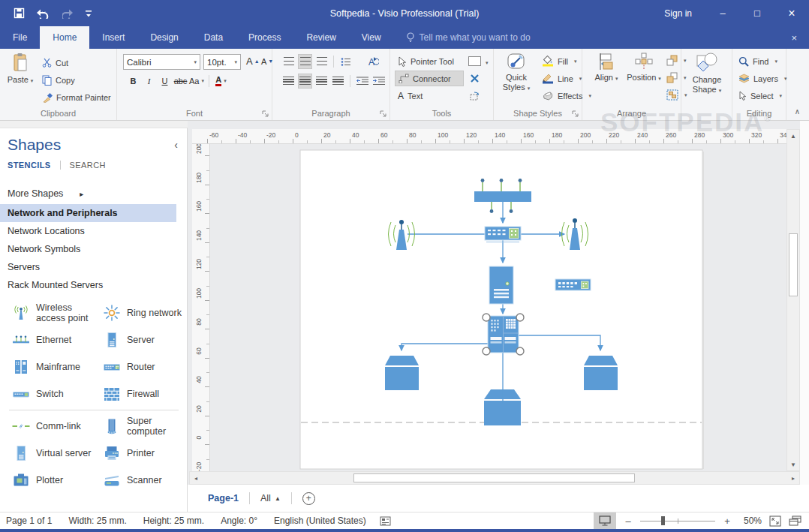  What do you see at coordinates (474, 78) in the screenshot?
I see `connection-point-tool-button` at bounding box center [474, 78].